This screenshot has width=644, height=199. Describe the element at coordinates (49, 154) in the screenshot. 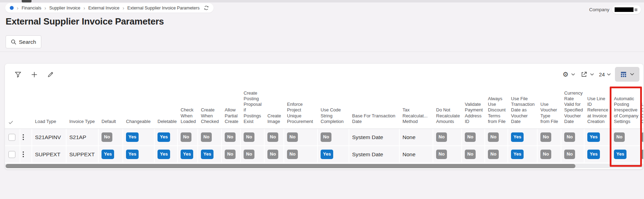

I see `cell-load_type: SUPPEXT` at that location.